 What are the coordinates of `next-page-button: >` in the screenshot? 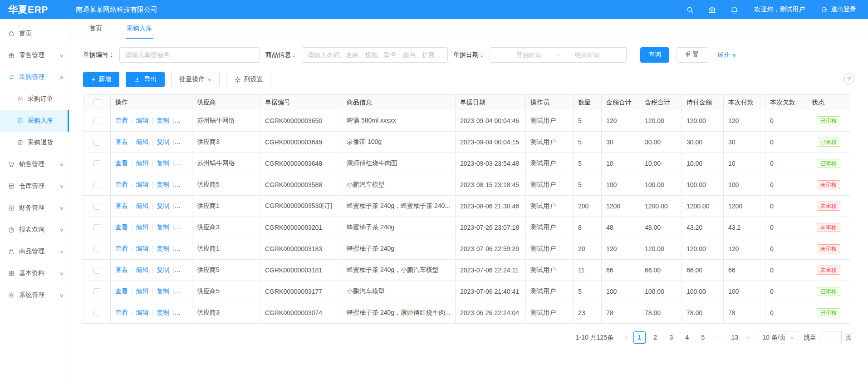 It's located at (748, 338).